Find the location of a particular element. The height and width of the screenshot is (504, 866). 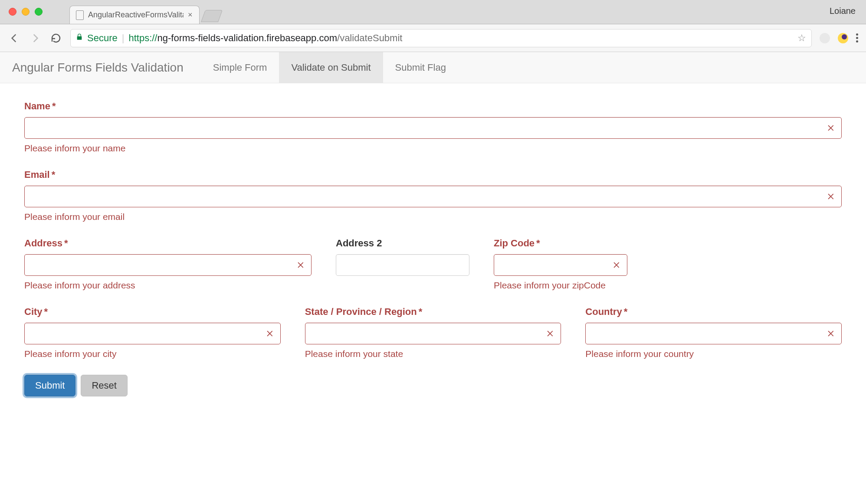

window-minimize-icon is located at coordinates (26, 12).